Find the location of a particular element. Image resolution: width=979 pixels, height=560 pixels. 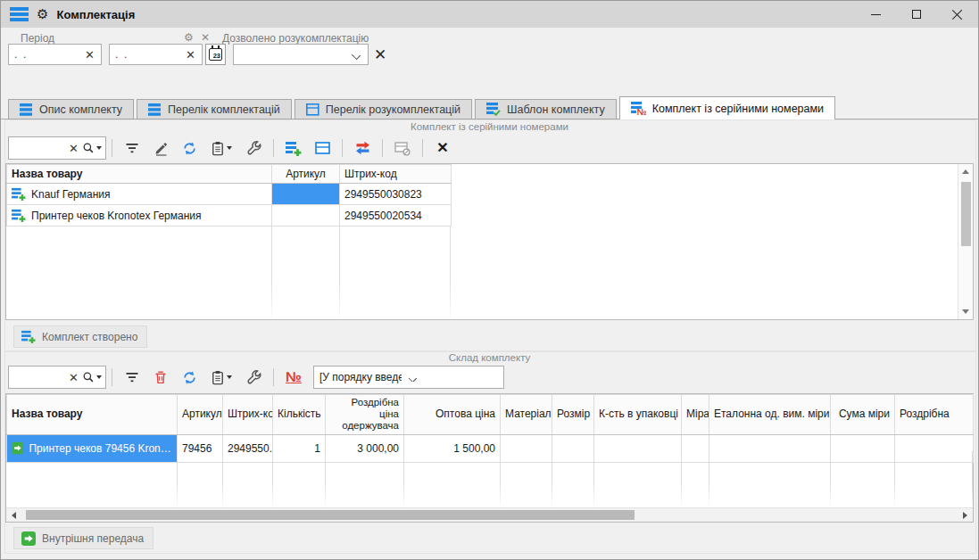

cancel-button: ✕ is located at coordinates (443, 148).